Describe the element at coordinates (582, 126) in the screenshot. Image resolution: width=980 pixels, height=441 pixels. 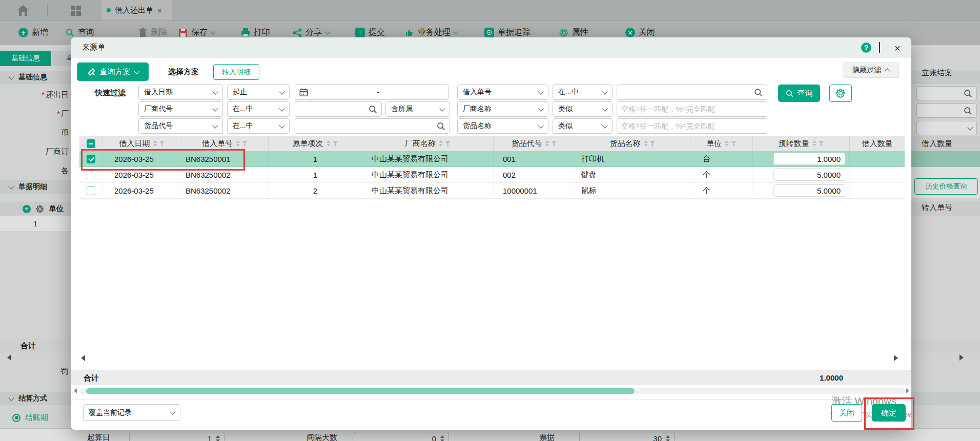
I see `filter-op-select-like-2: 类似` at that location.